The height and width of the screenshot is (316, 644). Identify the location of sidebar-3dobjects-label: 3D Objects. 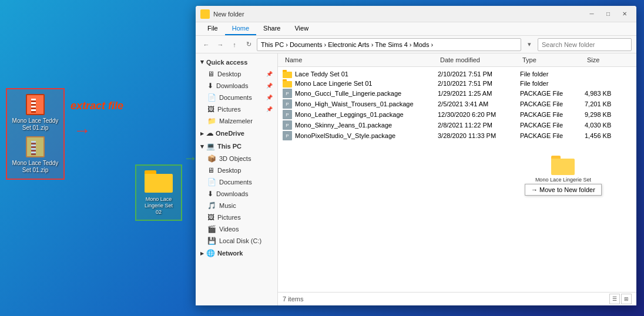
(235, 159).